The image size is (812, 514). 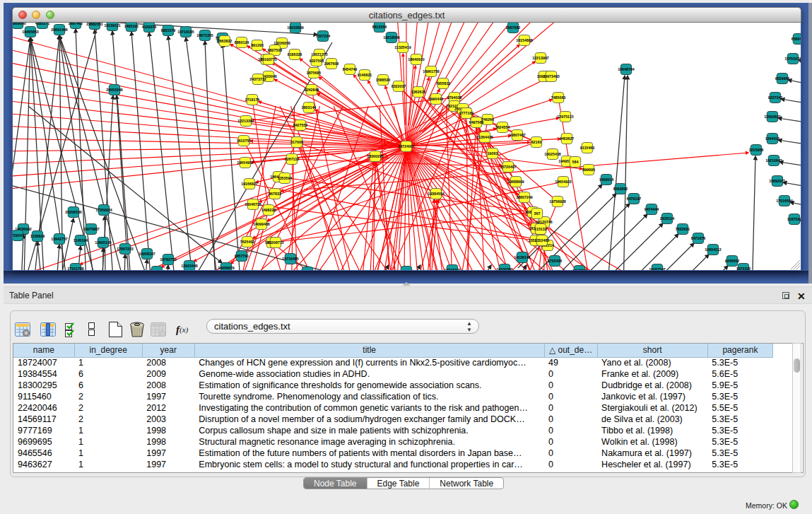 I want to click on svg-text: 9777169, so click(x=466, y=113).